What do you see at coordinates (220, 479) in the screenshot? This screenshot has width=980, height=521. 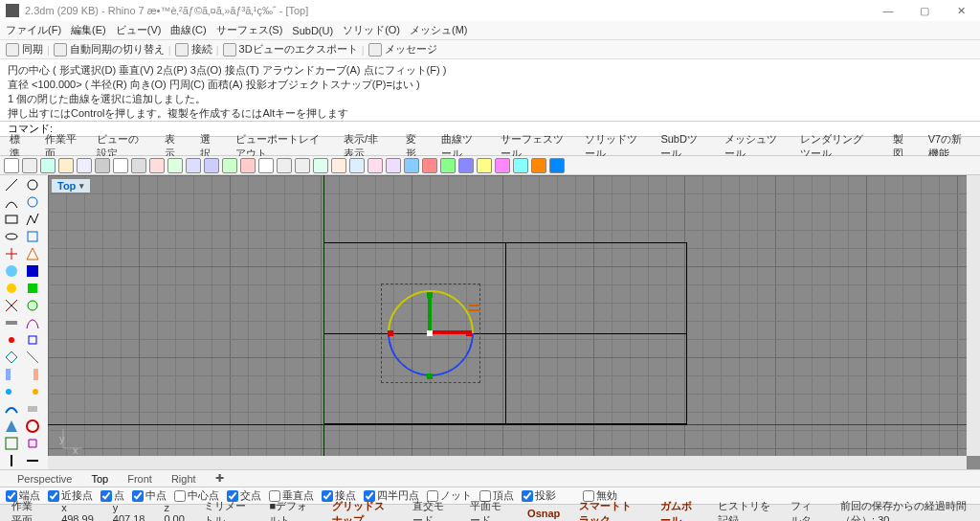 I see `add-view-tab: ✚` at bounding box center [220, 479].